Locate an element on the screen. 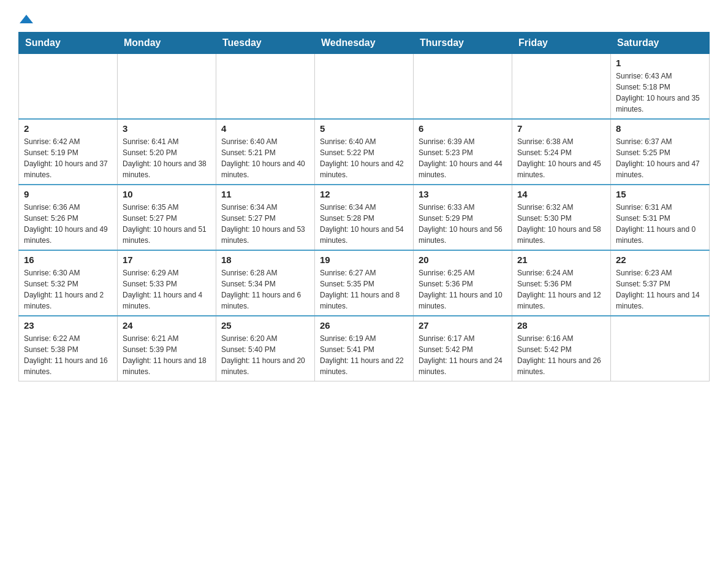  calendar-cell: 14Sunrise: 6:32 AMSunset: 5:30 PMDayligh… is located at coordinates (561, 217).